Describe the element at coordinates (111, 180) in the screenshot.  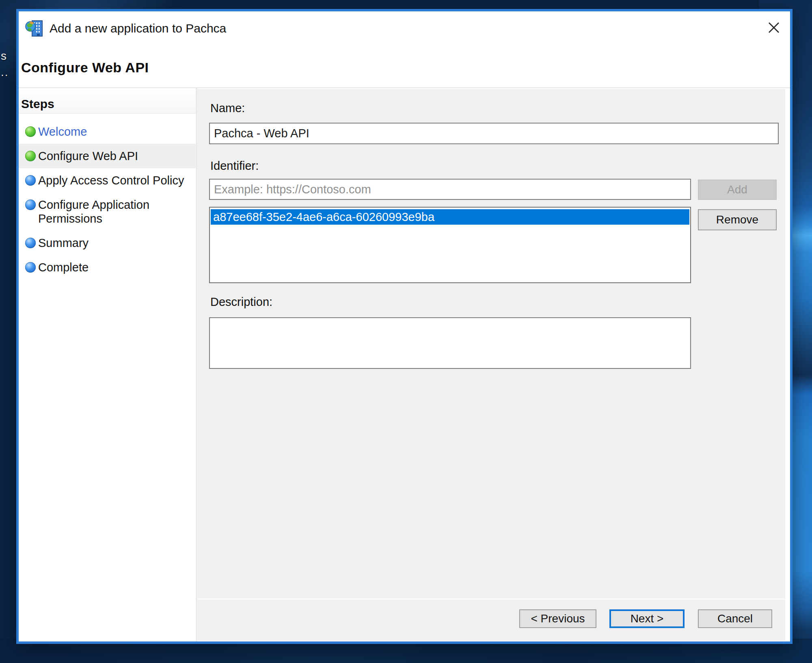
I see `step-label: Apply Access Control Policy` at that location.